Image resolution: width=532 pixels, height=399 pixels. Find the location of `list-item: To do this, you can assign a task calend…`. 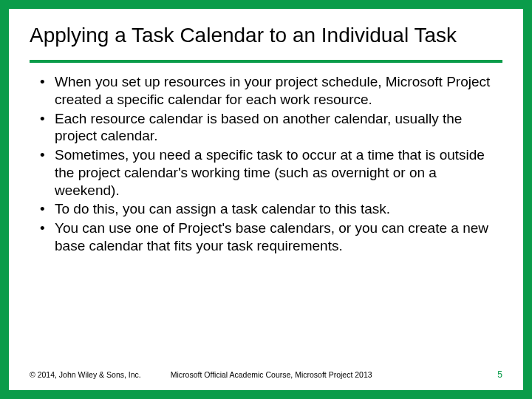

list-item: To do this, you can assign a task calend… is located at coordinates (266, 209).